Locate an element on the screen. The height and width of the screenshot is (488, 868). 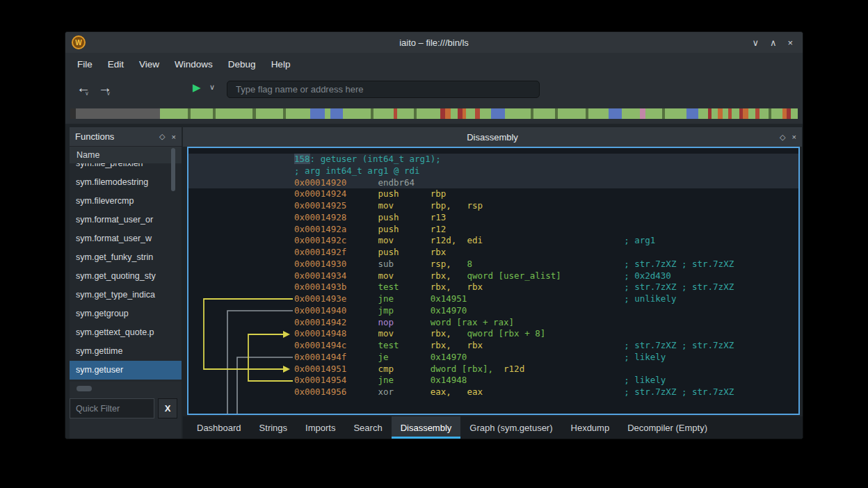
functions-list: sym.file_prefixlensym.filemodestringsym.… is located at coordinates (125, 273).